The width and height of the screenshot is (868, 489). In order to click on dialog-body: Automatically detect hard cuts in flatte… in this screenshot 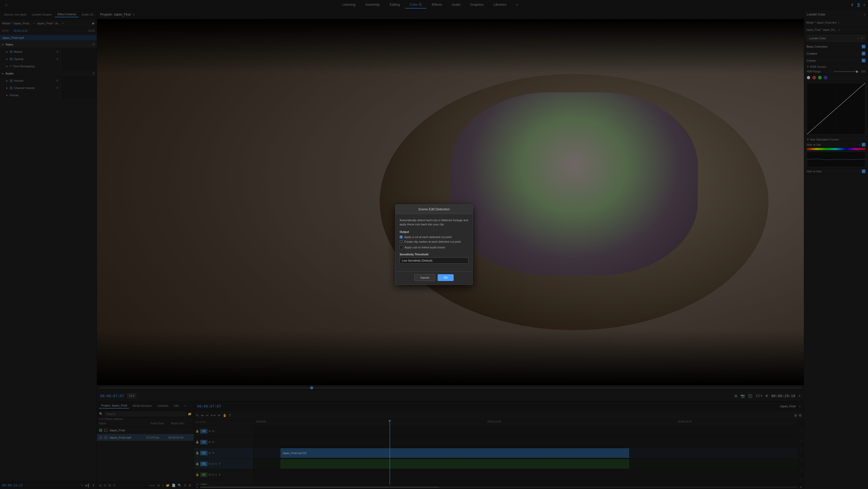, I will do `click(434, 243)`.